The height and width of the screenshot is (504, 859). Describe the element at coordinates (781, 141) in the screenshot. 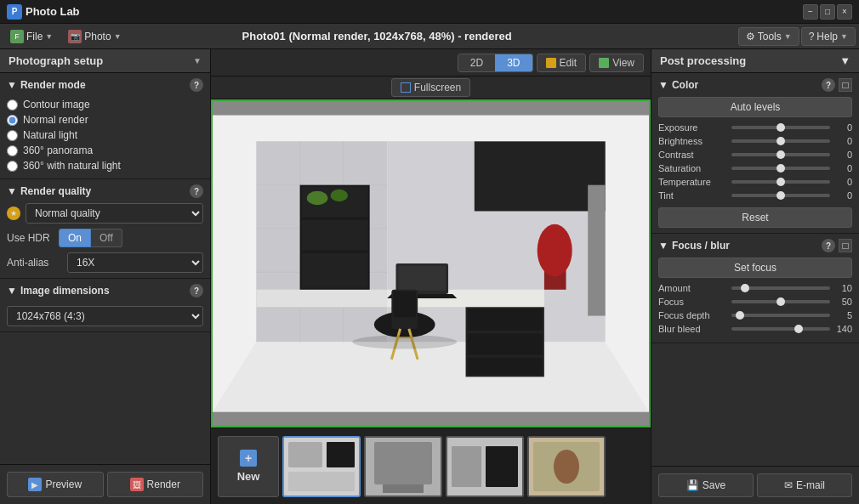

I see `brightness-slider` at that location.